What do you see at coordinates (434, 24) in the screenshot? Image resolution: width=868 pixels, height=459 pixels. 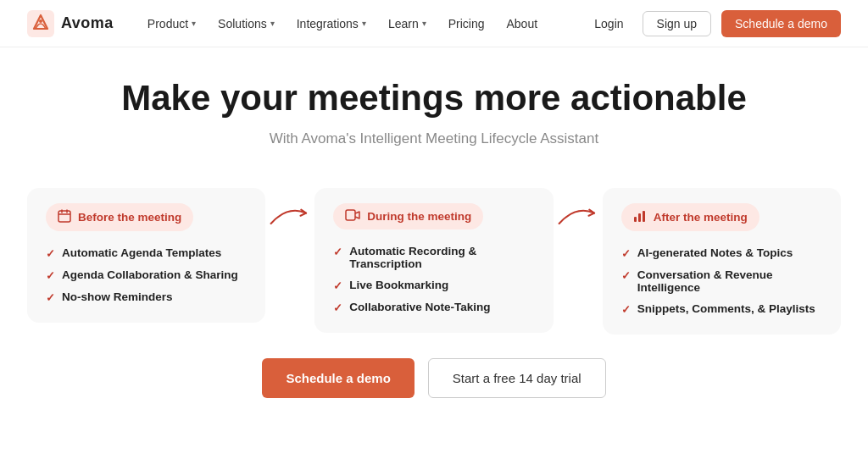 I see `navigation: Avoma Product ▾ Solutions ▾ Integrations…` at bounding box center [434, 24].